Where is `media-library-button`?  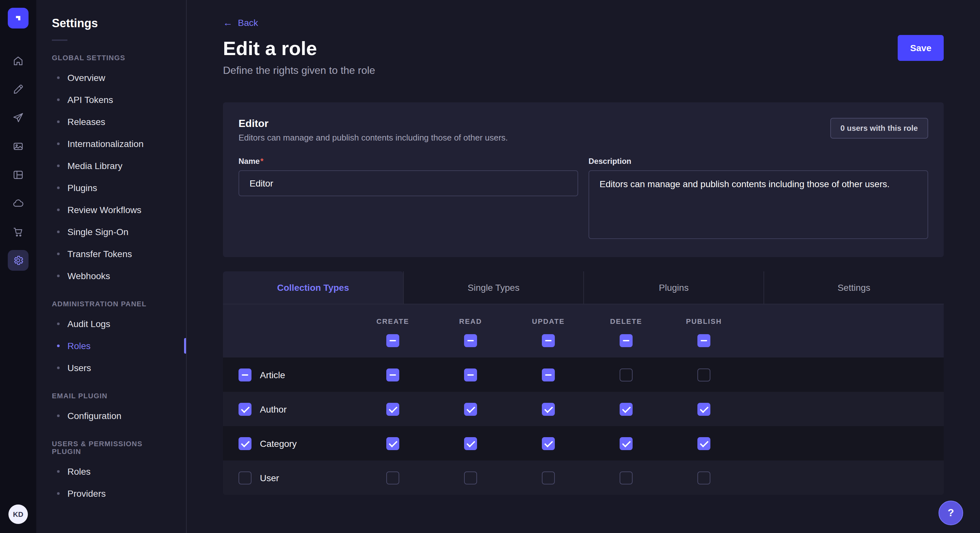
media-library-button is located at coordinates (18, 146).